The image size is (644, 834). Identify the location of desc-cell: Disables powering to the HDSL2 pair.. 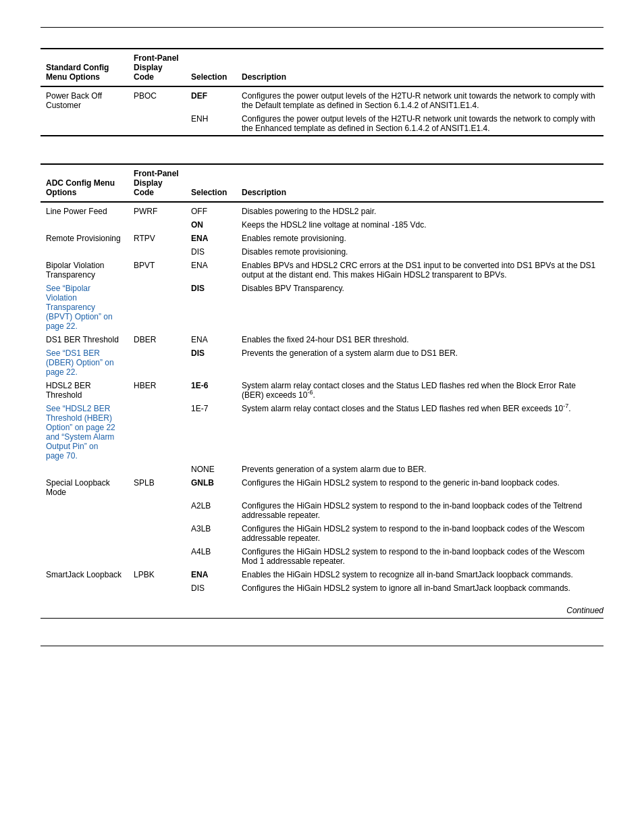
(420, 210).